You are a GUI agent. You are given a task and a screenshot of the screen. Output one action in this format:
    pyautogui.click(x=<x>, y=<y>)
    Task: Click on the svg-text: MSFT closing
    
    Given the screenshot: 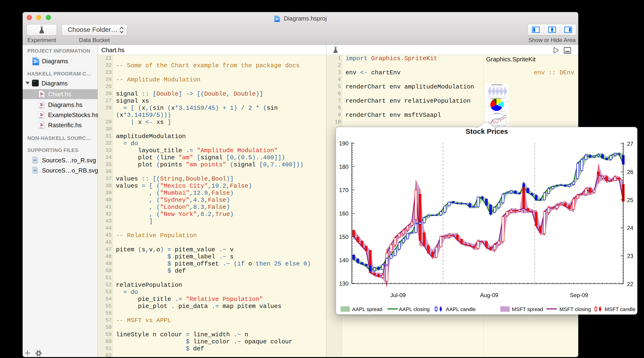 What is the action you would take?
    pyautogui.click(x=575, y=309)
    